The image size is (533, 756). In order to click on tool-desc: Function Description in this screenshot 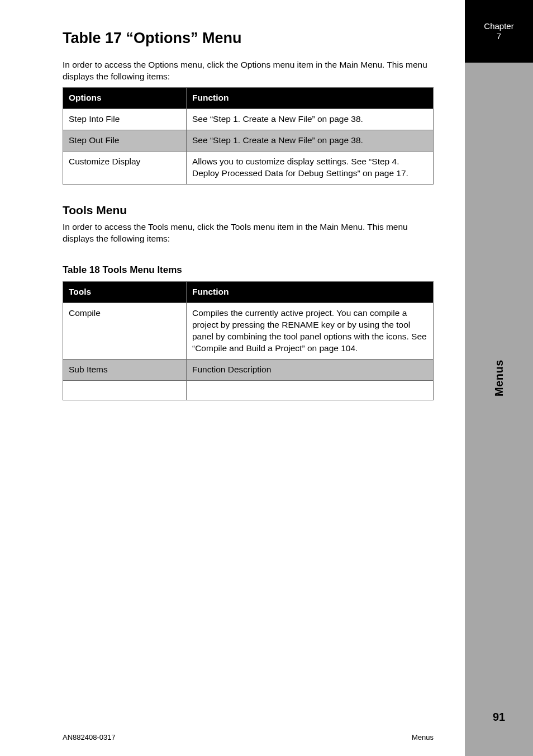, I will do `click(310, 370)`.